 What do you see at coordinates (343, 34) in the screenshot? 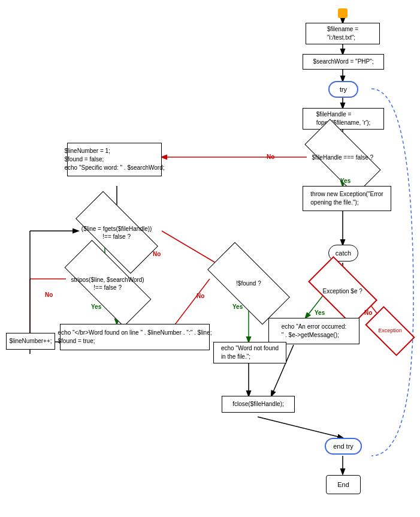
I see `filename-node: $filename = "i:/test.txt";` at bounding box center [343, 34].